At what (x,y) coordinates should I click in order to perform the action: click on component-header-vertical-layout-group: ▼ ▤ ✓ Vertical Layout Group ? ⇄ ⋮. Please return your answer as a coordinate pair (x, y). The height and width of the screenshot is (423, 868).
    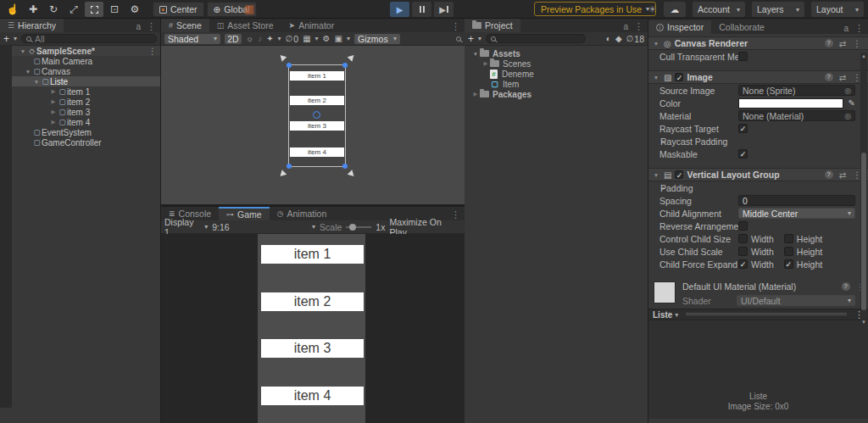
    Looking at the image, I should click on (758, 175).